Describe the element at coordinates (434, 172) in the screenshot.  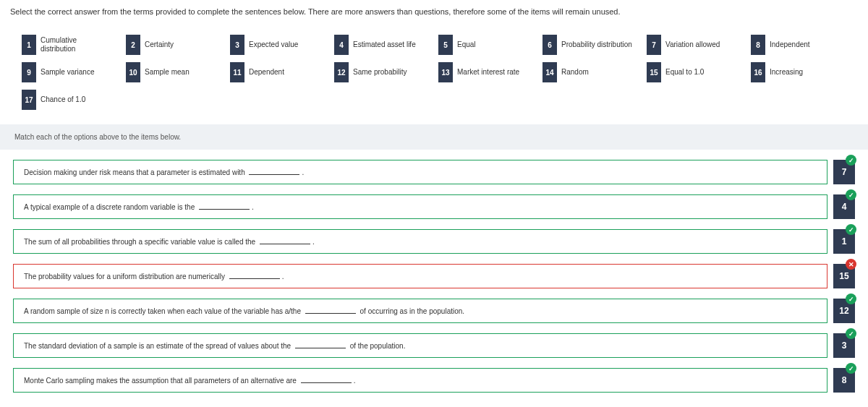
I see `answer-row: Decision making under risk means that a …` at that location.